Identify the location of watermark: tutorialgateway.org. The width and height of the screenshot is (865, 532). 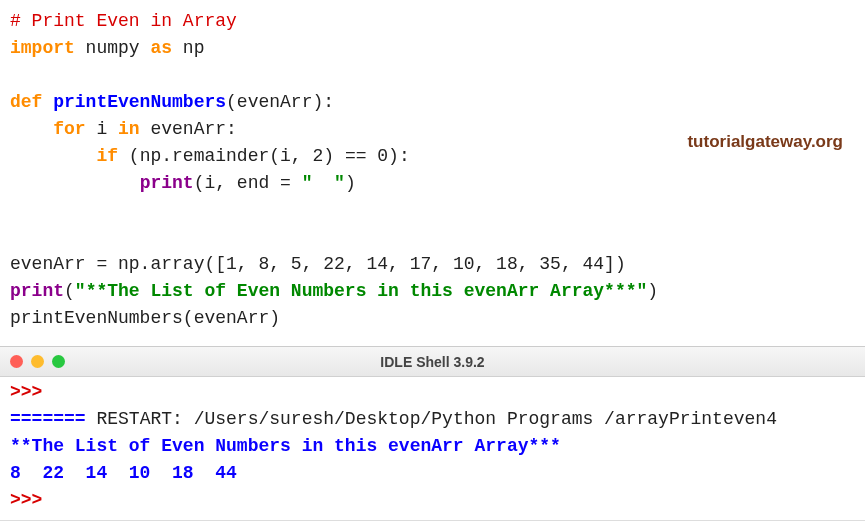
(765, 142).